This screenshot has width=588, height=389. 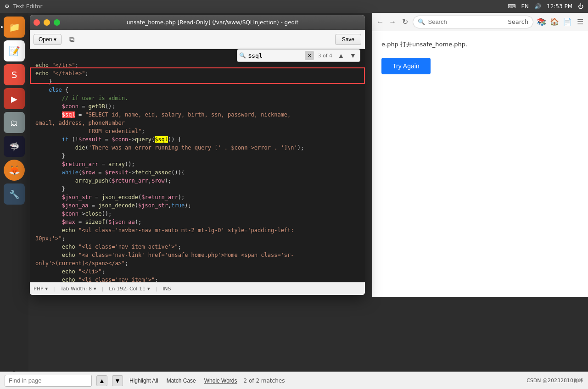 I want to click on gedit-search-bar: 🔍 ✕ 3 of 4 ▲ ▼, so click(x=298, y=56).